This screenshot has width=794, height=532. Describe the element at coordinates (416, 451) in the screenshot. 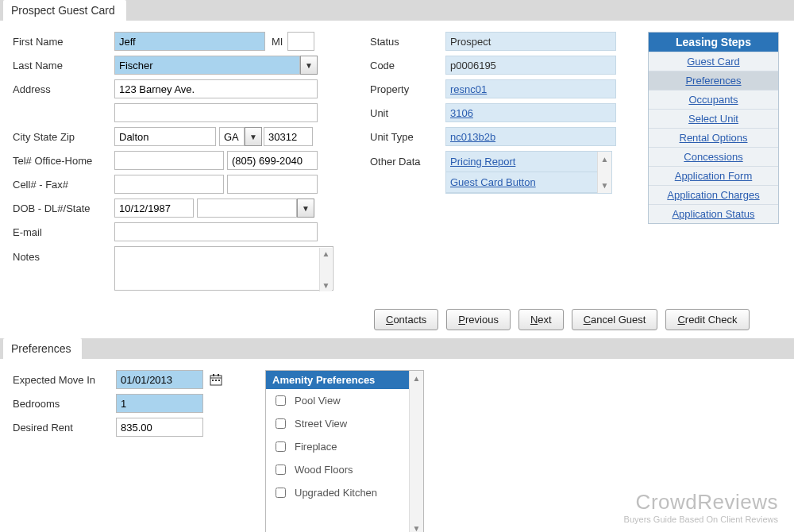

I see `amenity-scrollbar: ▲▼` at that location.